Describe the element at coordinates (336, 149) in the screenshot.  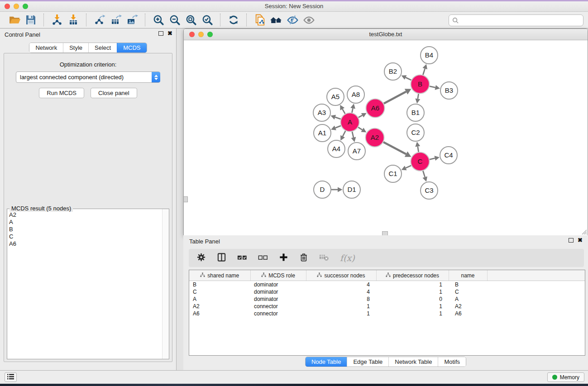
I see `graph-node-A4: A4` at that location.